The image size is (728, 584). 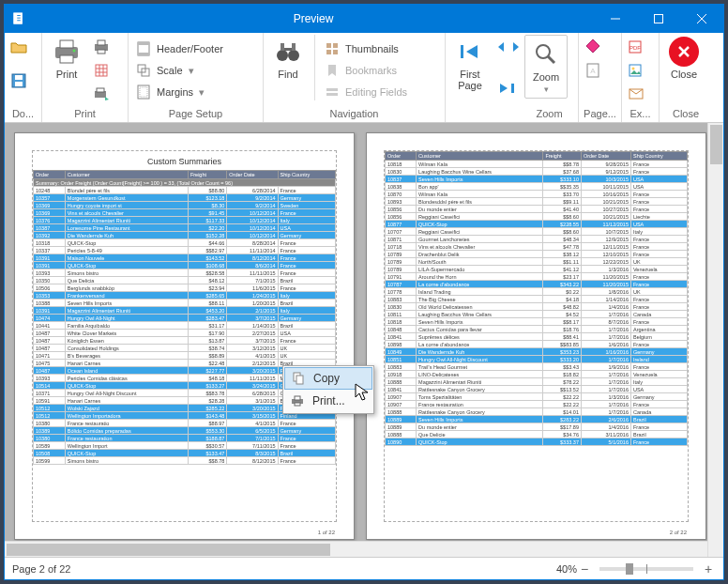 What do you see at coordinates (366, 49) in the screenshot?
I see `thumbnails-button: Thumbnails` at bounding box center [366, 49].